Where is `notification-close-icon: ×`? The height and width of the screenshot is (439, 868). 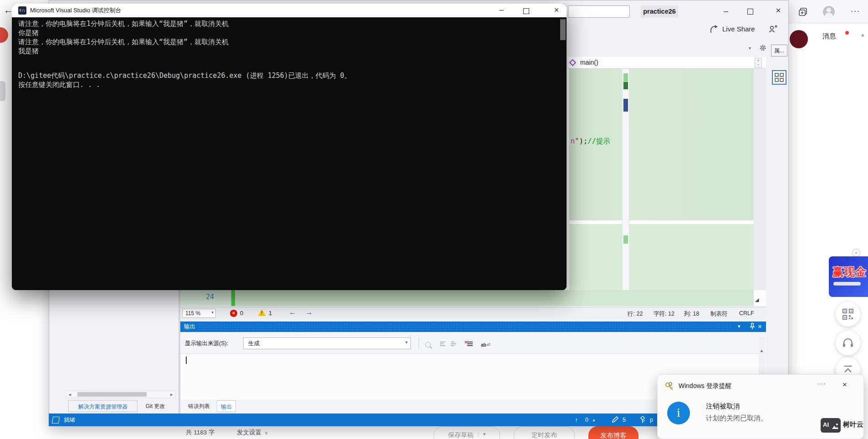 notification-close-icon: × is located at coordinates (845, 385).